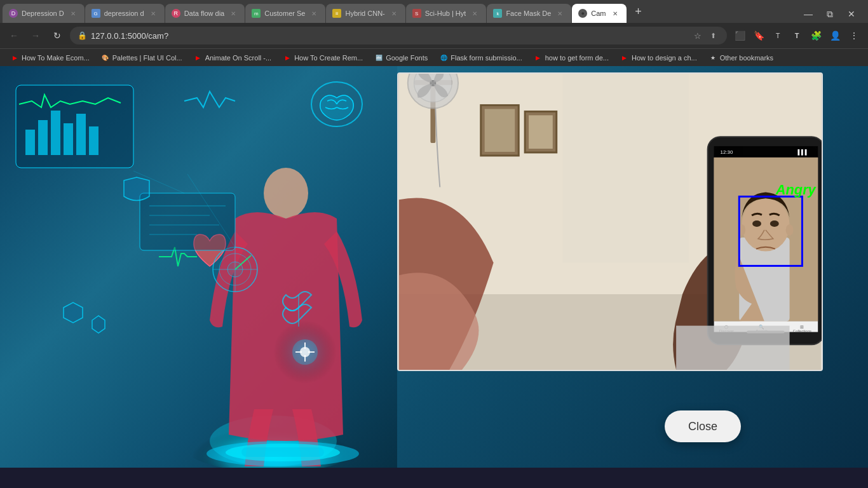 The image size is (868, 488). What do you see at coordinates (125, 13) in the screenshot?
I see `tab-1-title: depression d` at bounding box center [125, 13].